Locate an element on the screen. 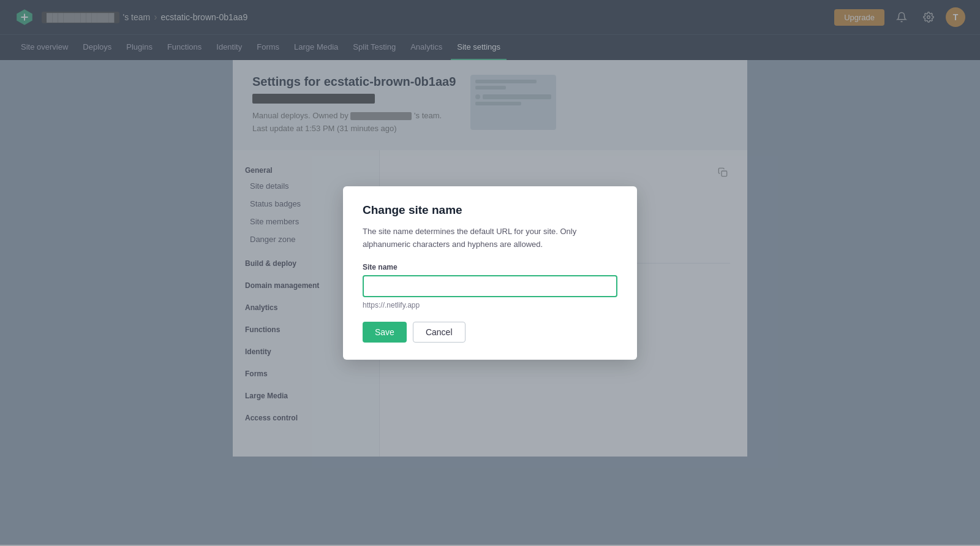  change-site-name-modal: Change site name The site name determine… is located at coordinates (490, 273).